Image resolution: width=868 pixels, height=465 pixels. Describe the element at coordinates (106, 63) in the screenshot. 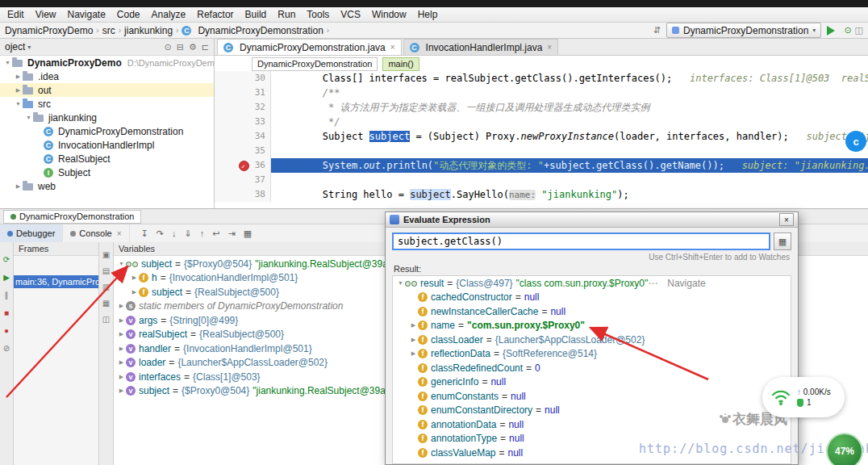

I see `tree-item-dynamicproxydemo: ▼DynamicProxyDemoD:\DynamicProxyDemo` at that location.